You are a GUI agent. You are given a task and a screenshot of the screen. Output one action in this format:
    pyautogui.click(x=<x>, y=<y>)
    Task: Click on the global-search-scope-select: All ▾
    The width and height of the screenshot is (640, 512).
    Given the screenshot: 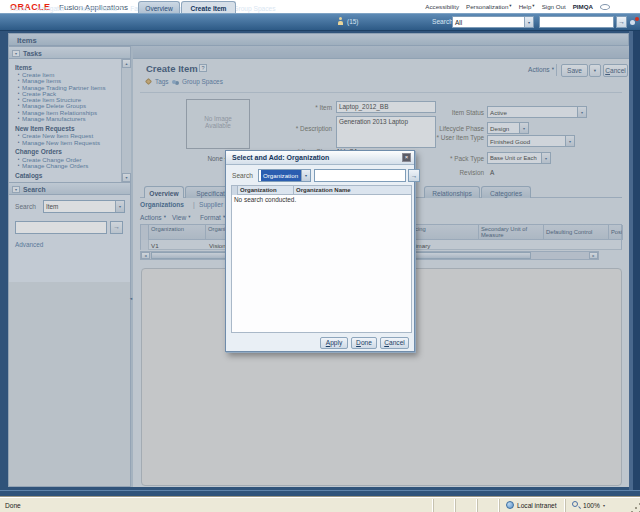 What is the action you would take?
    pyautogui.click(x=493, y=22)
    